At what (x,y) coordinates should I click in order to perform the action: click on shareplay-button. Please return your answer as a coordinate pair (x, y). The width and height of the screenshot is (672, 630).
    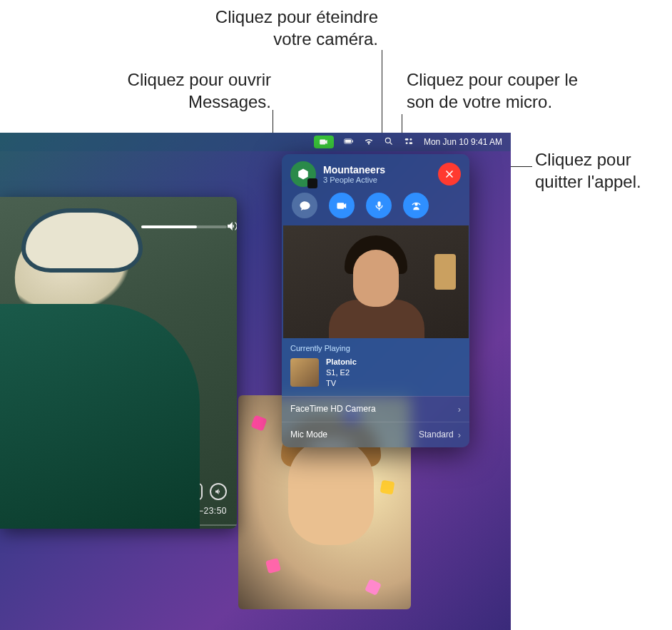
    Looking at the image, I should click on (416, 205).